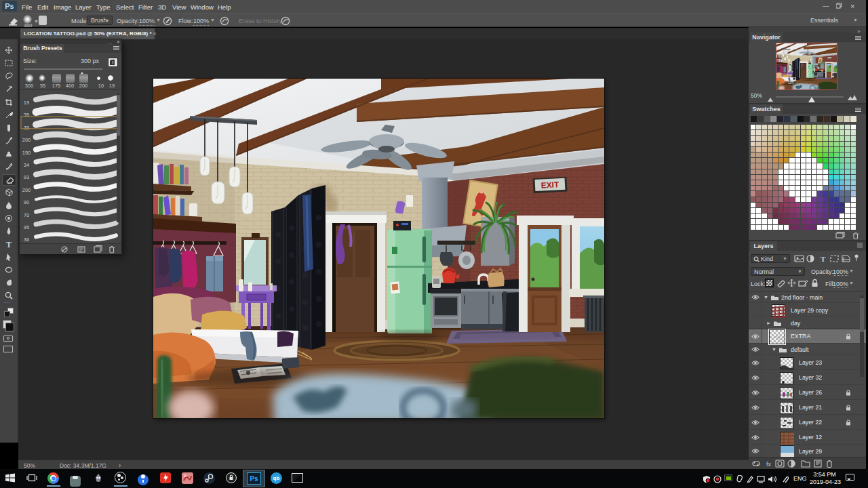 Image resolution: width=868 pixels, height=488 pixels. What do you see at coordinates (26, 202) in the screenshot?
I see `svg-text: 90` at bounding box center [26, 202].